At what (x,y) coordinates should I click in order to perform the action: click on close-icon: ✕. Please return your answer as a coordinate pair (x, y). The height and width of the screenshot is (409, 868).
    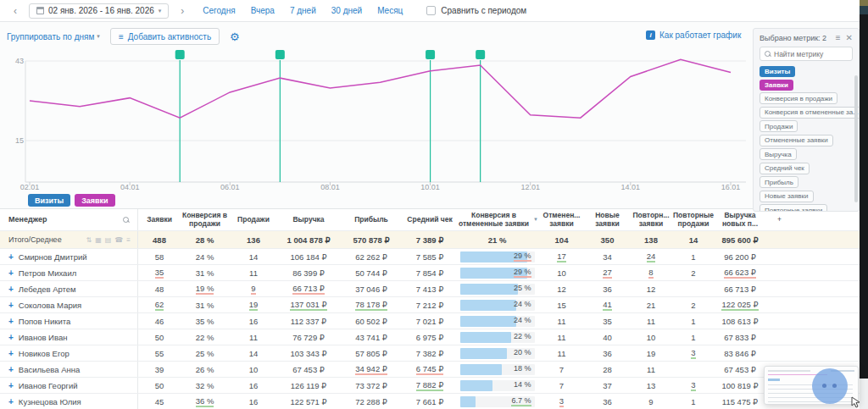
    Looking at the image, I should click on (849, 37).